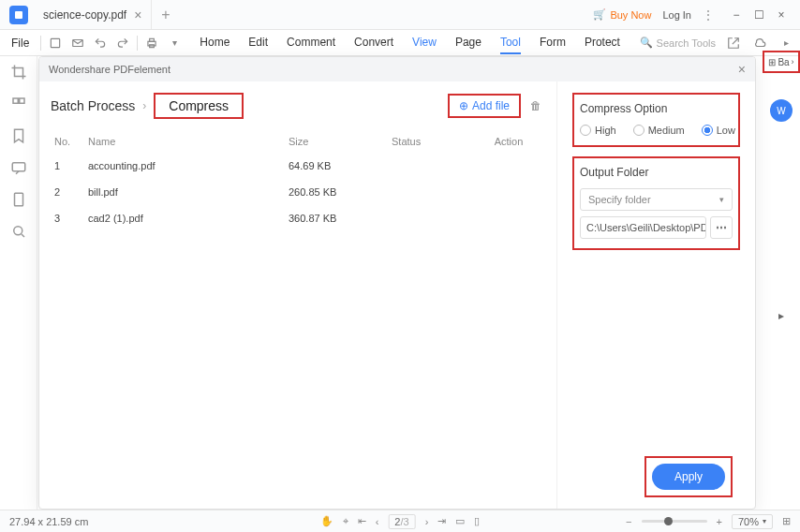 Image resolution: width=800 pixels, height=532 pixels. What do you see at coordinates (477, 521) in the screenshot?
I see `fit-page-icon: ▯` at bounding box center [477, 521].